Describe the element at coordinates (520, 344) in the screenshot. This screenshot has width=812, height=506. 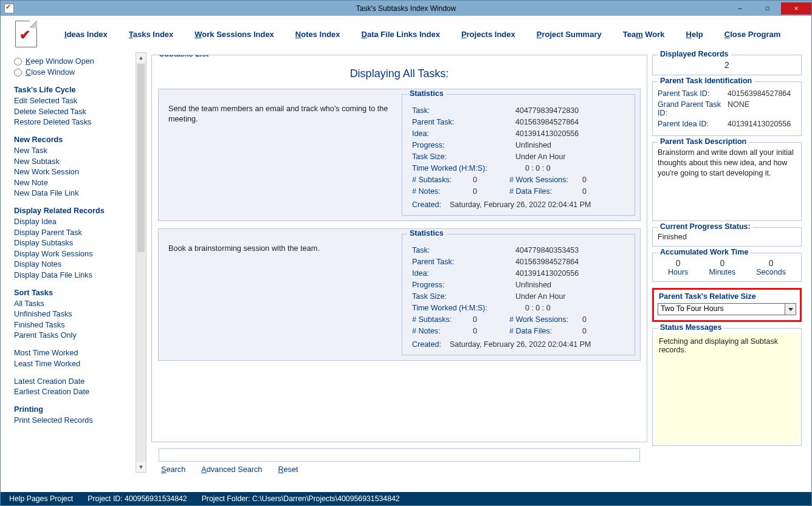
I see `stat-created-value: Saturday, February 26, 2022 02:04:41 PM` at that location.